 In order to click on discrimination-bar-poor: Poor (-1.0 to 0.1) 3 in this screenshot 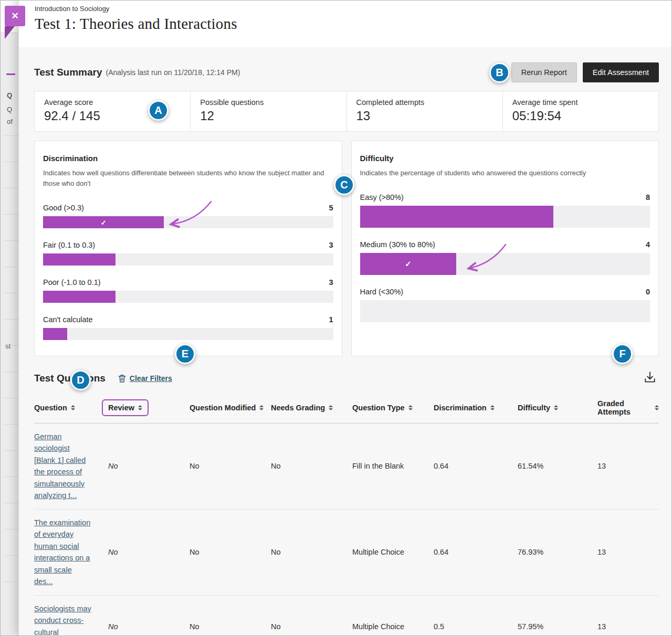, I will do `click(188, 291)`.